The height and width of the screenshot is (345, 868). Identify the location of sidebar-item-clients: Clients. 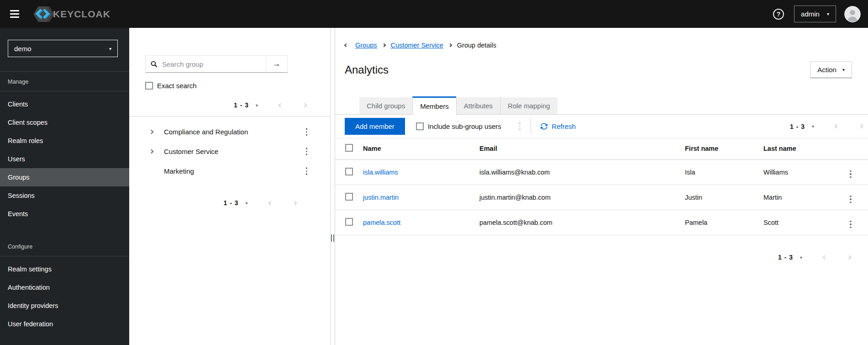
(65, 104).